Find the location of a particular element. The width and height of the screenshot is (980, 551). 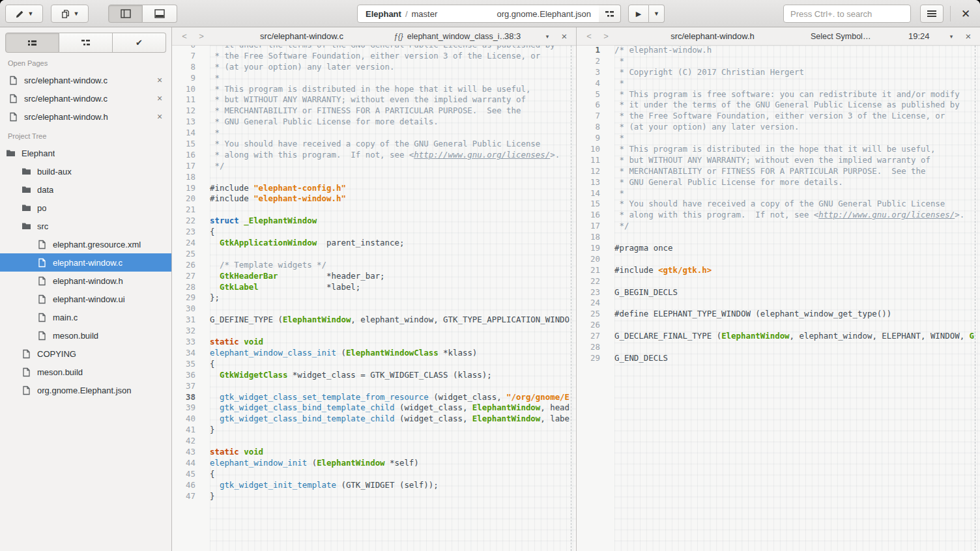

code-line: 23{ is located at coordinates (374, 232).